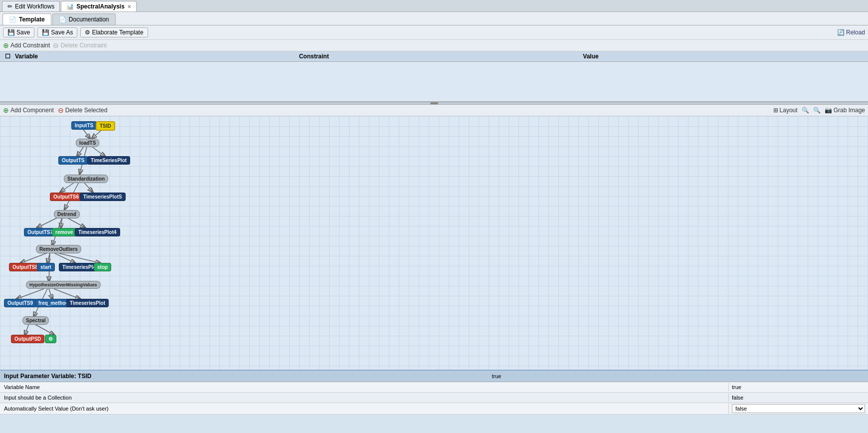 The height and width of the screenshot is (433, 868). Describe the element at coordinates (103, 197) in the screenshot. I see `node-timeseriesPlotS: TimeseriesPlotS` at that location.